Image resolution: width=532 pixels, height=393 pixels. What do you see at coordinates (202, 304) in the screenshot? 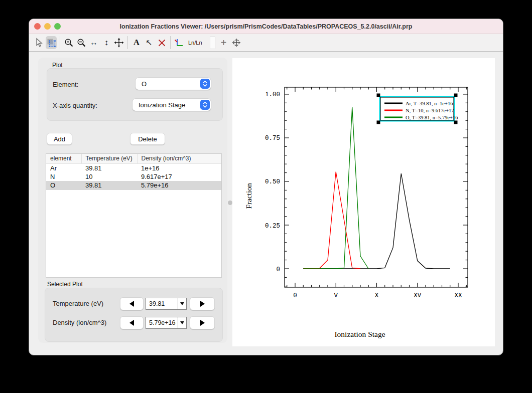
I see `temperature-next-button` at bounding box center [202, 304].